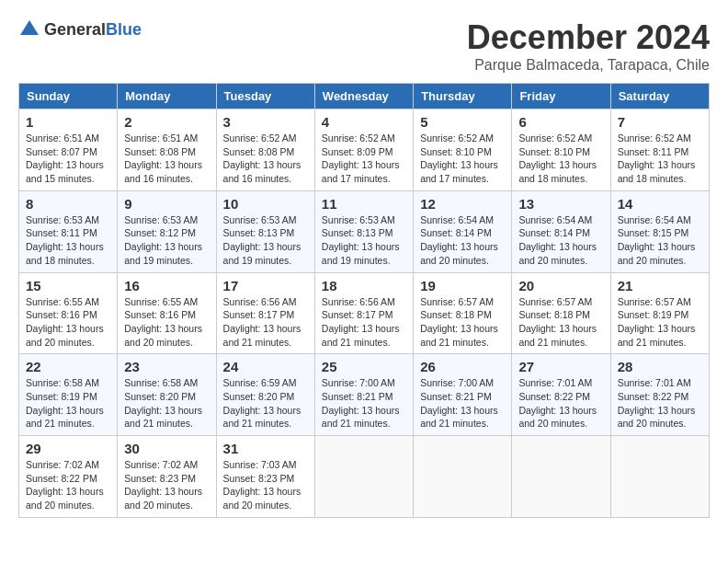 This screenshot has height=563, width=728. What do you see at coordinates (588, 46) in the screenshot?
I see `title-block: December 2024 Parque Balmaceda, Tarapaca…` at bounding box center [588, 46].